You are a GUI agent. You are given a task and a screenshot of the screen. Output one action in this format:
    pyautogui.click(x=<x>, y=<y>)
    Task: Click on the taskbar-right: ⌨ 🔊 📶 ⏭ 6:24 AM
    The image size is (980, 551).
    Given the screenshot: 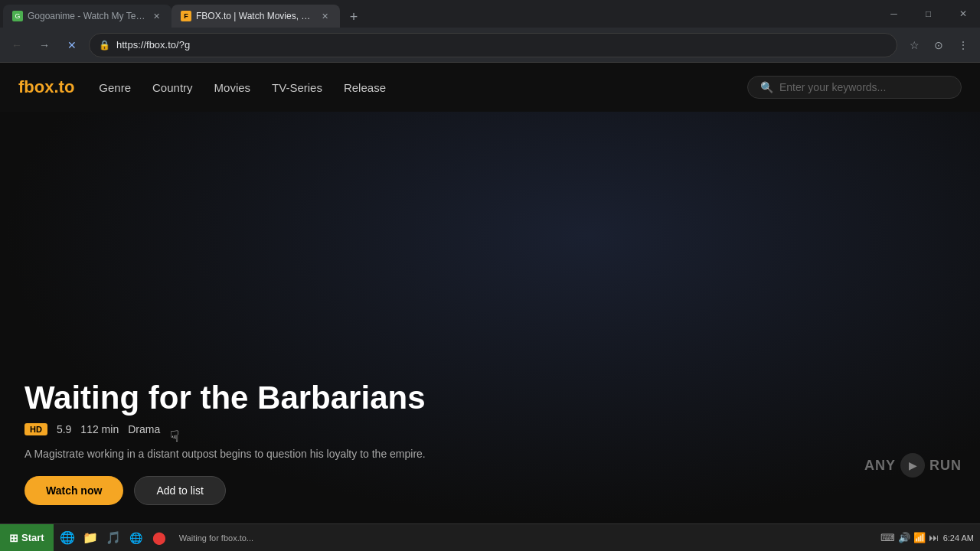 What is the action you would take?
    pyautogui.click(x=927, y=537)
    